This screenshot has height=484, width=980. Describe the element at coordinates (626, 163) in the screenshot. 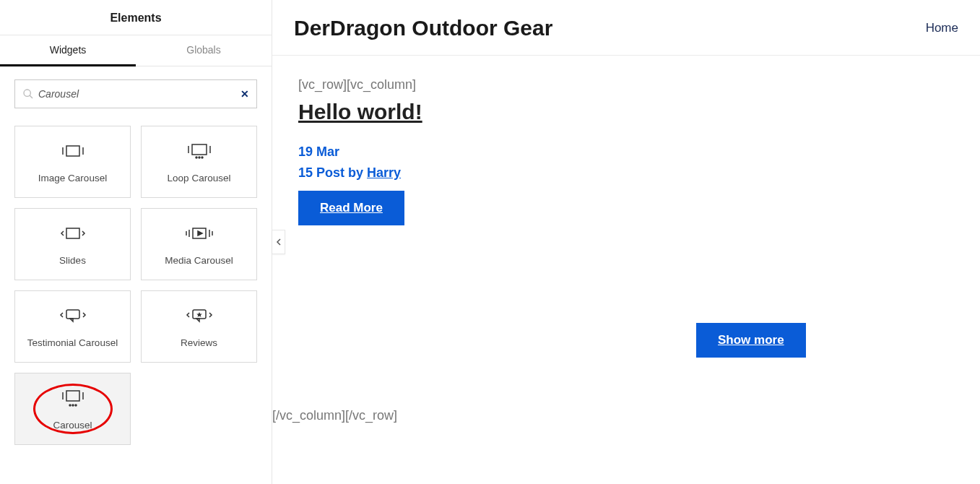

I see `post-meta: 19 Mar 15 Post by Harry` at that location.